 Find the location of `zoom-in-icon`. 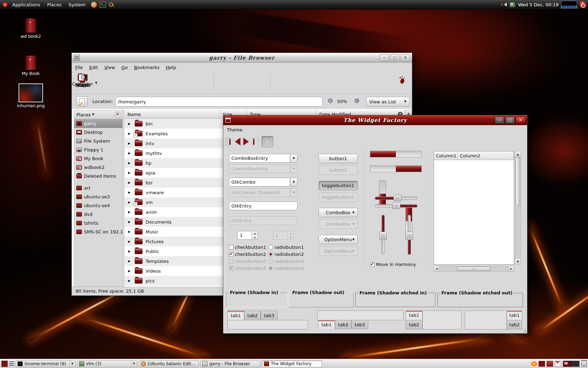

zoom-in-icon is located at coordinates (357, 101).